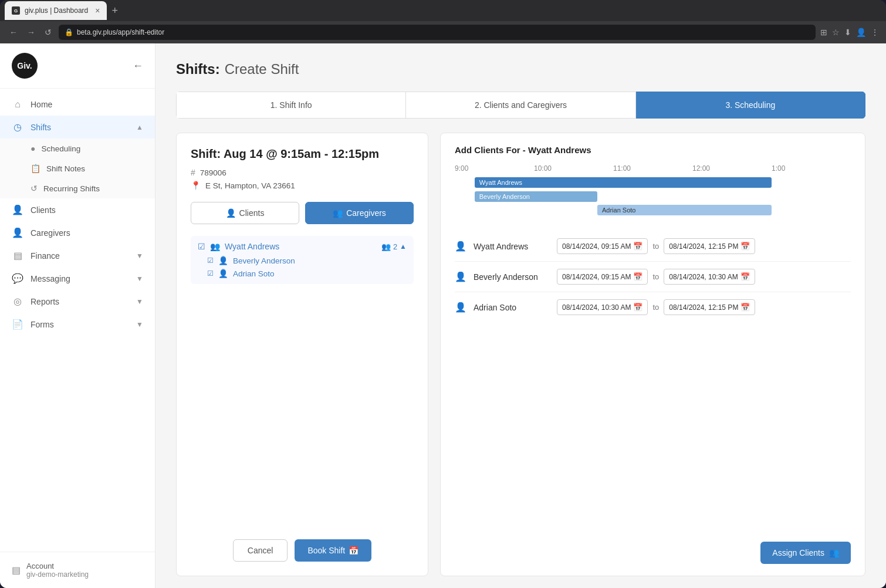 The image size is (886, 588). I want to click on adrian-to-label: to, so click(656, 307).